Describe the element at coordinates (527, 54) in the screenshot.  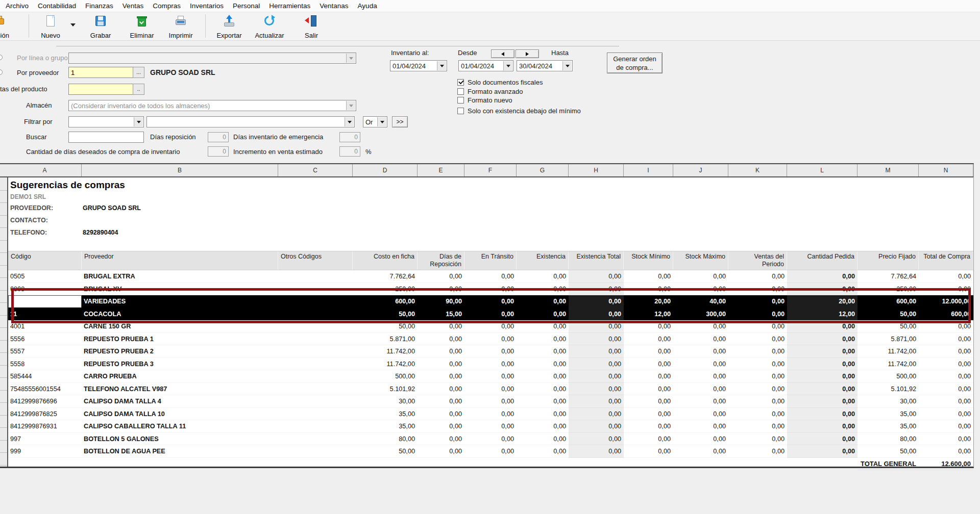
I see `next-period-button` at that location.